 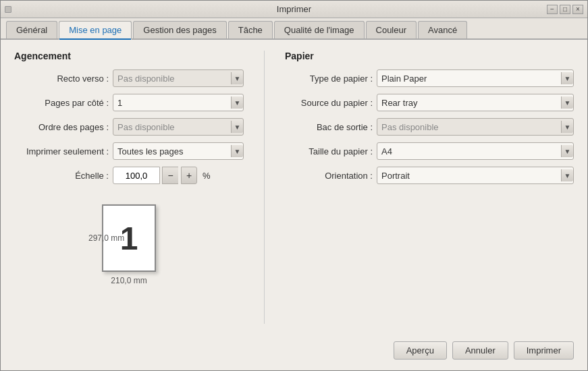 What do you see at coordinates (567, 175) in the screenshot?
I see `orientation-arrow: ▼` at bounding box center [567, 175].